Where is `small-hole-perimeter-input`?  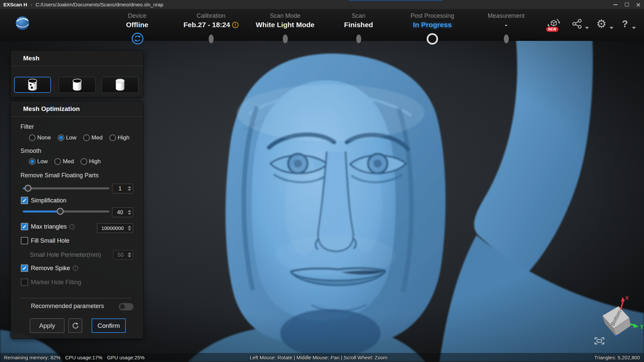
small-hole-perimeter-input is located at coordinates (121, 255).